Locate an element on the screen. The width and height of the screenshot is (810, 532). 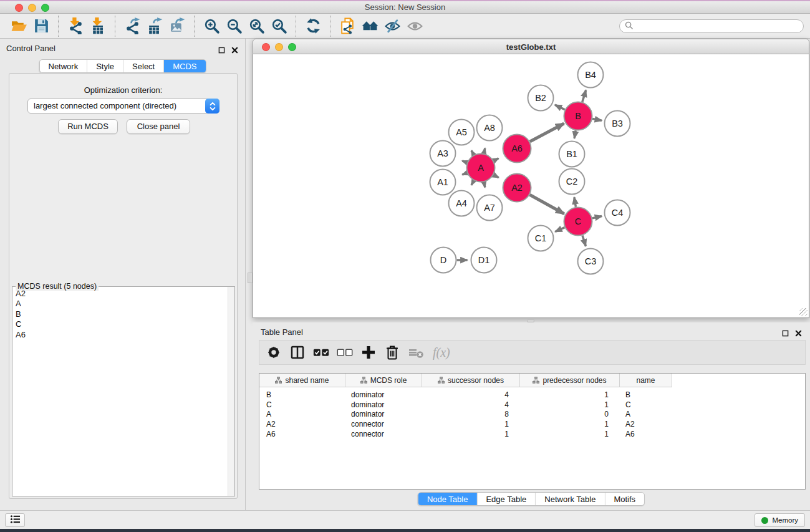
graph-node-A7: A7 is located at coordinates (490, 208).